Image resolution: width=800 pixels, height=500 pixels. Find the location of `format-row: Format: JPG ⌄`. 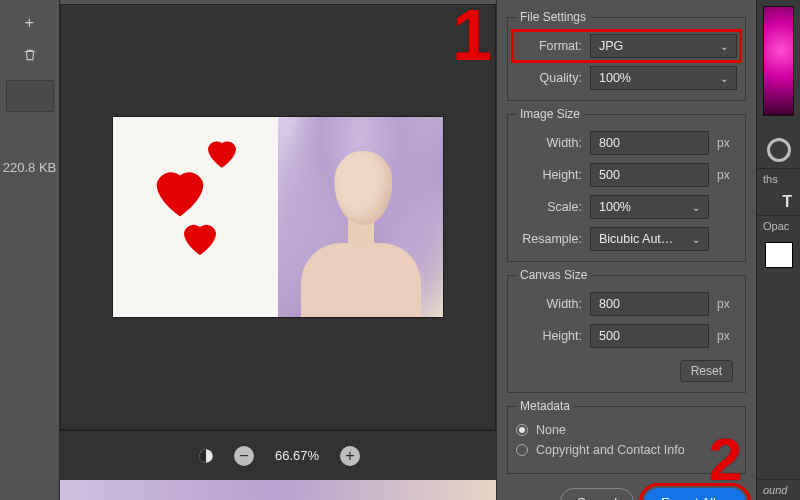

format-row: Format: JPG ⌄ is located at coordinates (626, 46).